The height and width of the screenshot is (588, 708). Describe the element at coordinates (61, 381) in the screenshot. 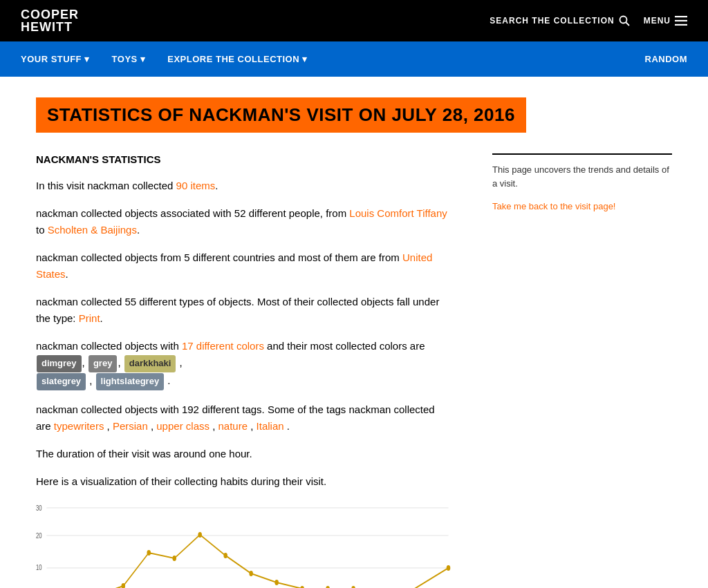

I see `color-badge-slategrey: slategrey` at that location.